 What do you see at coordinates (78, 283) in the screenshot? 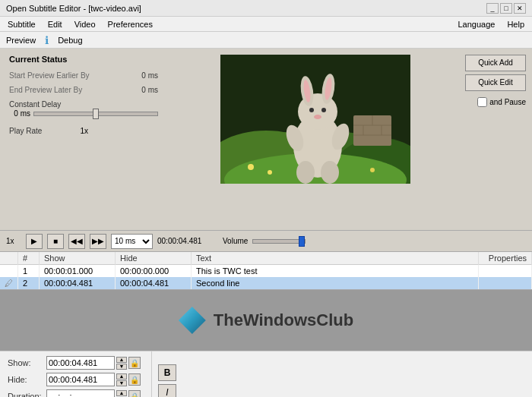
I see `row2-show: 00:00:04.481` at bounding box center [78, 283].